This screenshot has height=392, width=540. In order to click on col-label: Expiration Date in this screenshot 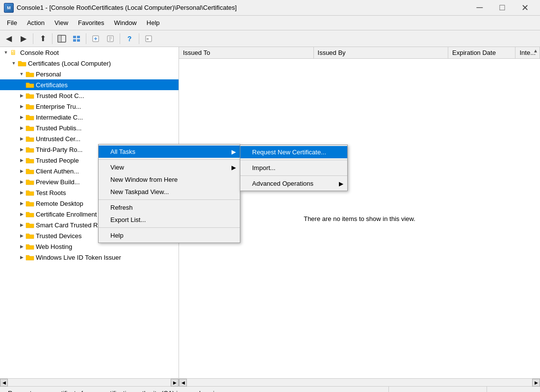, I will do `click(474, 53)`.